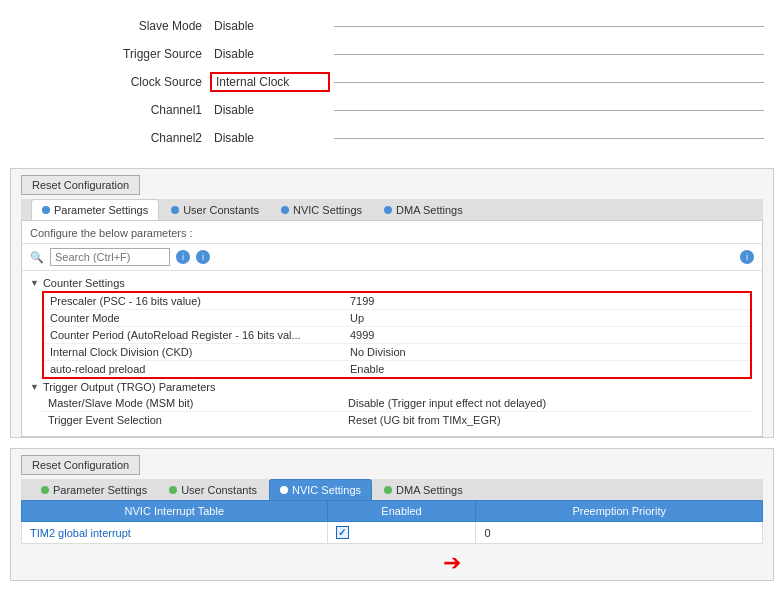 Image resolution: width=784 pixels, height=594 pixels. I want to click on tab-label-param-settings-2: Parameter Settings, so click(100, 490).